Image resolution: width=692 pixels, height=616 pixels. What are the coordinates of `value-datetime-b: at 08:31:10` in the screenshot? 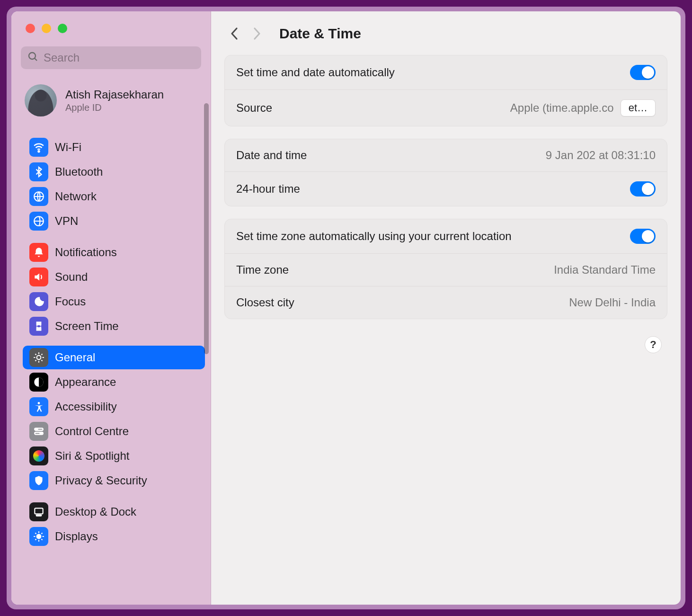 It's located at (626, 155).